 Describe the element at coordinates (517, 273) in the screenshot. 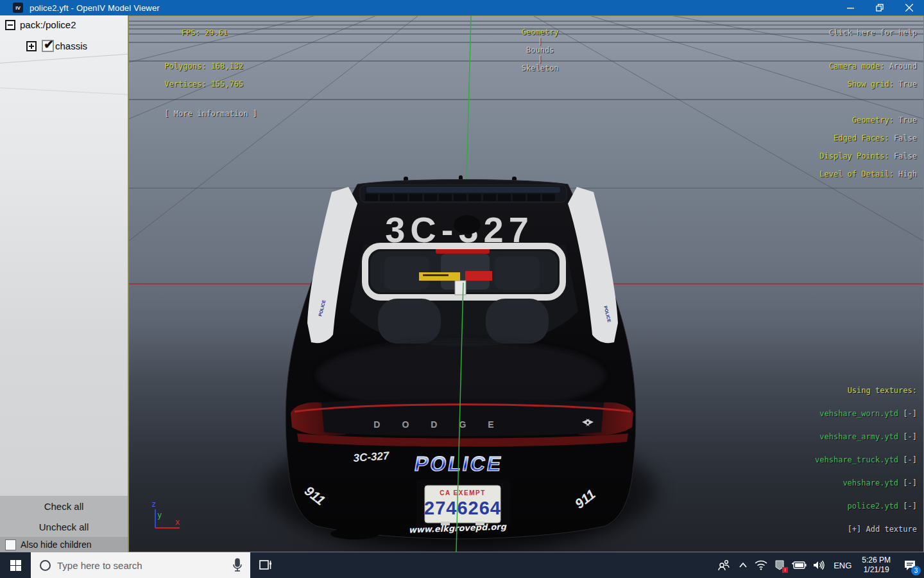

I see `right-seat` at that location.